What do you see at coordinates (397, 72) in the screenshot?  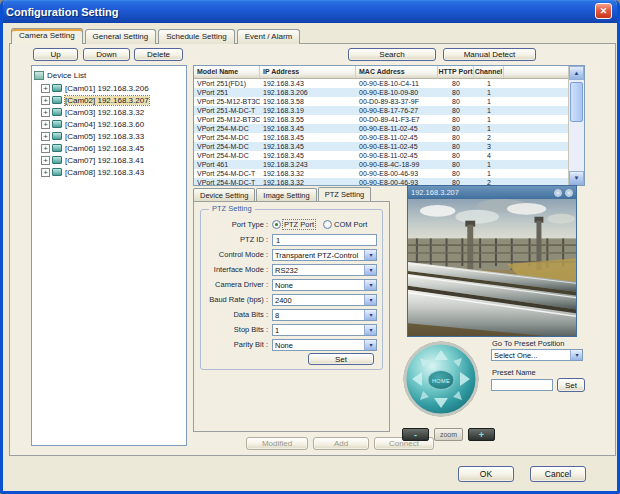 I see `col-mac-address: MAC Address` at bounding box center [397, 72].